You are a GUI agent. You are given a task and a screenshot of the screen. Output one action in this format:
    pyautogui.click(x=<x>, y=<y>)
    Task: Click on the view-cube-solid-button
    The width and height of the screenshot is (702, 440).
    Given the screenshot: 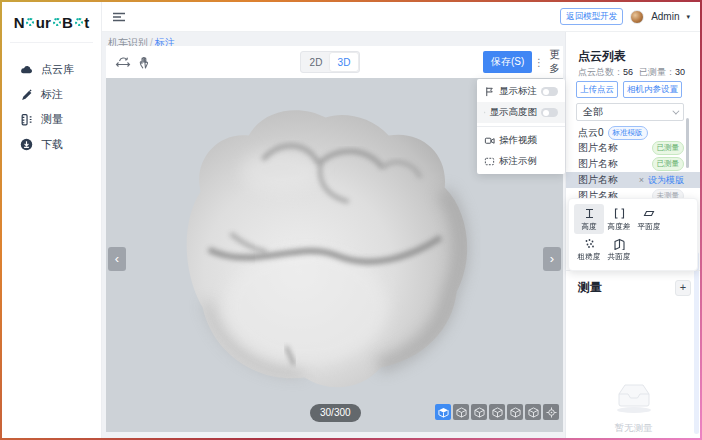 What is the action you would take?
    pyautogui.click(x=443, y=412)
    